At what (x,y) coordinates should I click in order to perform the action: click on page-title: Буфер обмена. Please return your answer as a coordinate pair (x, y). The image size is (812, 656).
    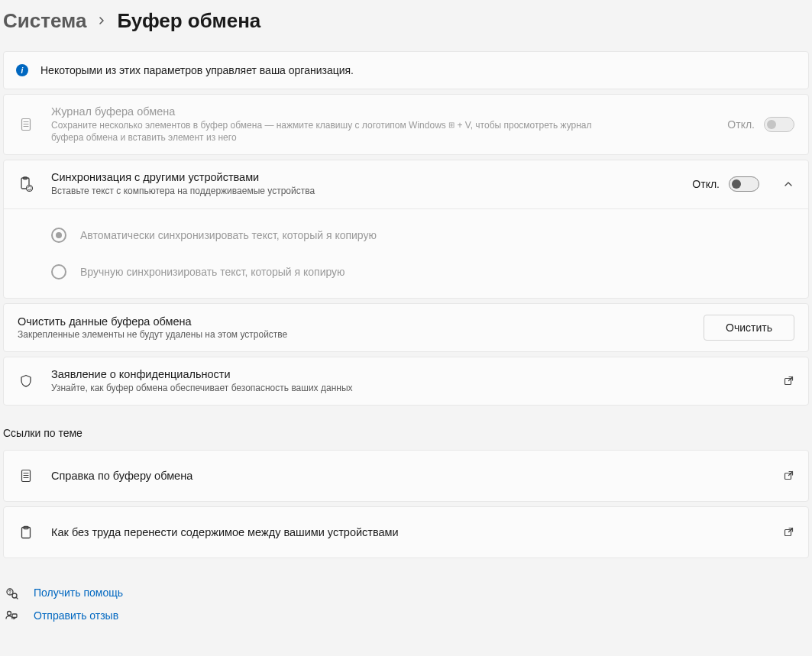
    Looking at the image, I should click on (189, 21).